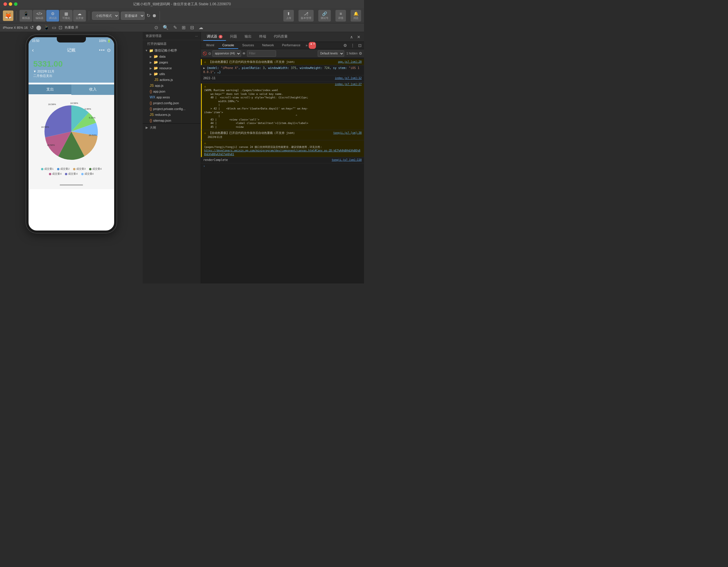 Image resolution: width=728 pixels, height=567 pixels. I want to click on entry-link-3: index.js? [sm]:12, so click(348, 78).